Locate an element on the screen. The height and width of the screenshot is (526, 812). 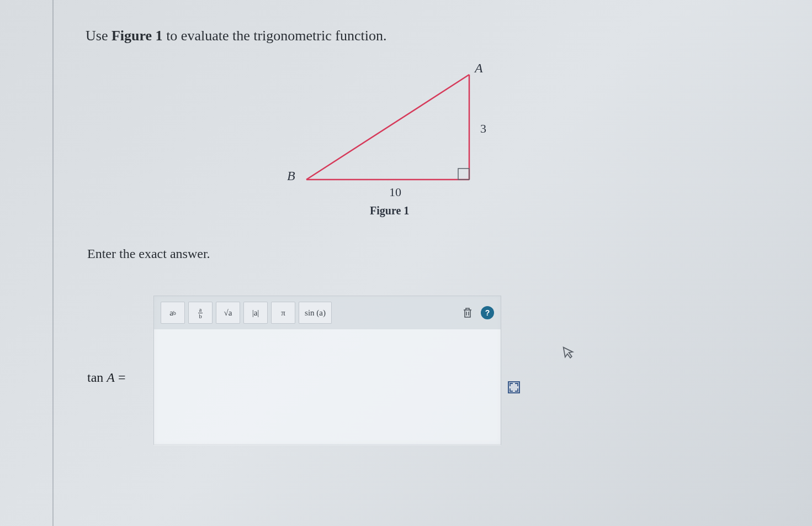
fraction-num: a is located at coordinates (201, 310).